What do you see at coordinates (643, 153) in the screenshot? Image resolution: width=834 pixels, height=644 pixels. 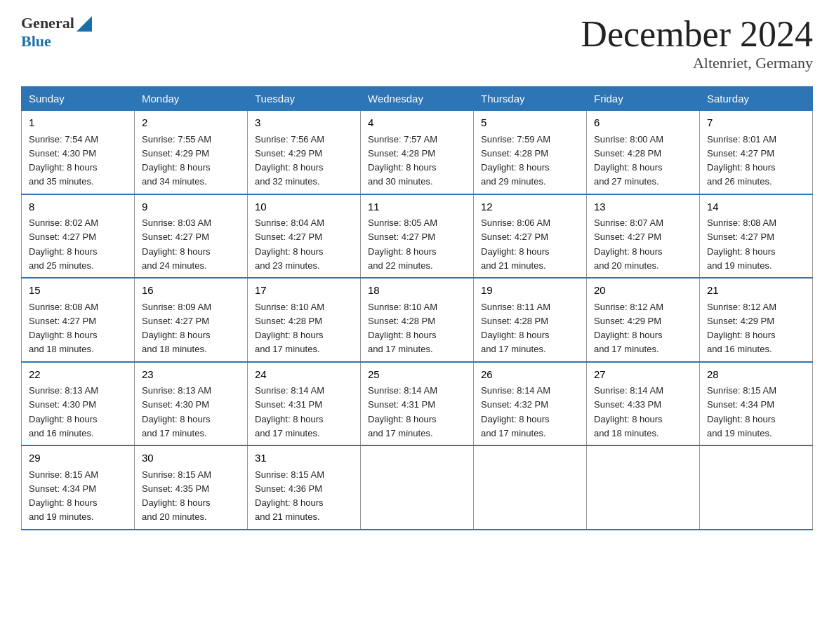 I see `calendar-cell: 6Sunrise: 8:00 AMSunset: 4:28 PMDaylight…` at bounding box center [643, 153].